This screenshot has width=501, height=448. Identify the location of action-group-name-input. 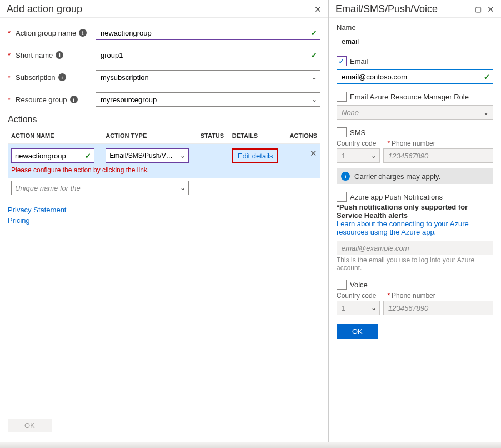
(208, 33).